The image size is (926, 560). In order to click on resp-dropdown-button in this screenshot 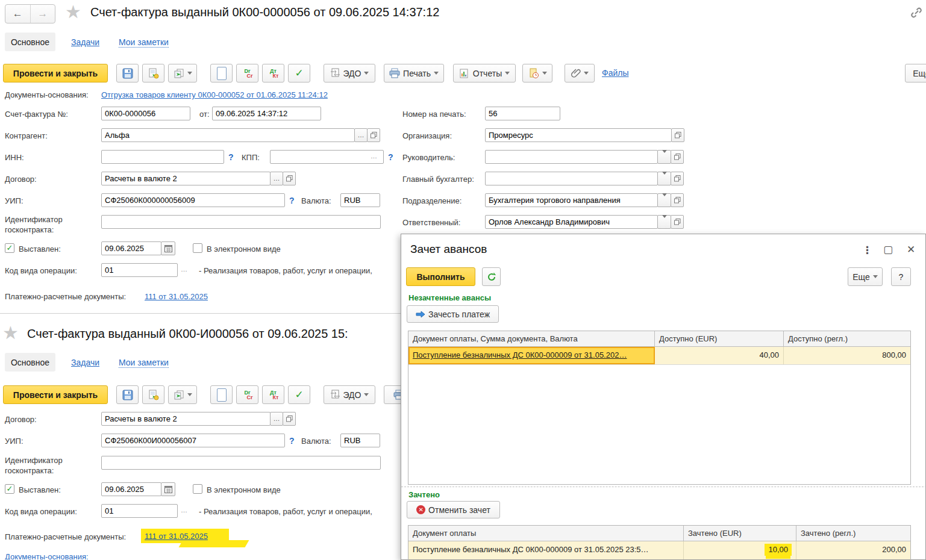, I will do `click(664, 222)`.